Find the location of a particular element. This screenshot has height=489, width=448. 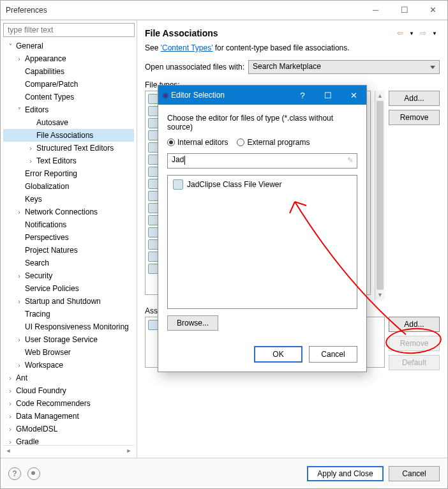

tree-notifications: Notifications is located at coordinates (69, 225).